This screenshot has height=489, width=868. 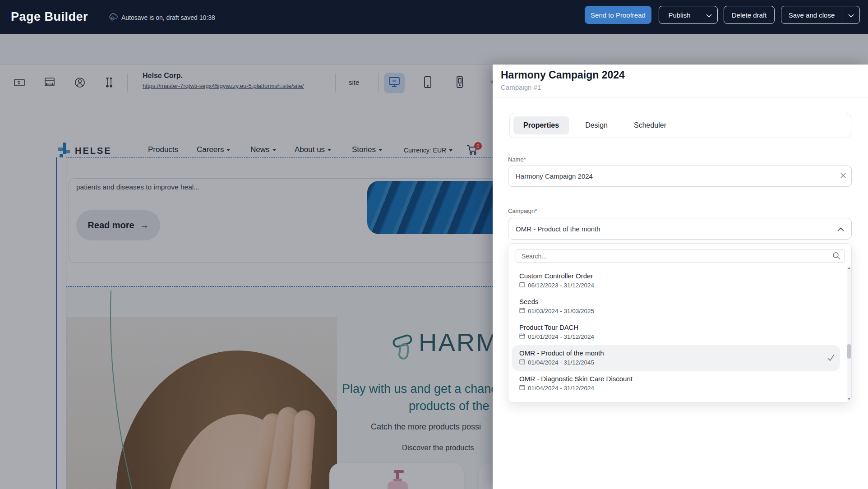 I want to click on save-and-close-button-group: Save and close, so click(x=820, y=15).